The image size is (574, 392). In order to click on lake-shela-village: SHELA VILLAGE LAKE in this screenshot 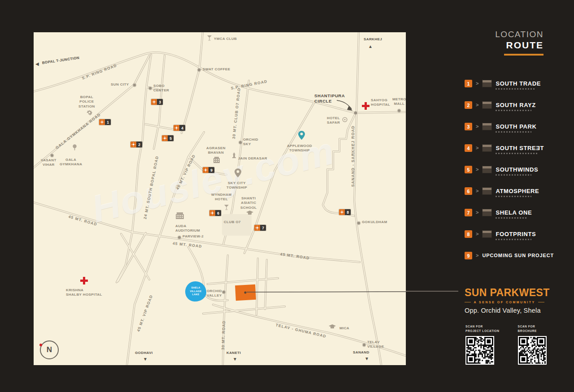, I will do `click(196, 291)`.